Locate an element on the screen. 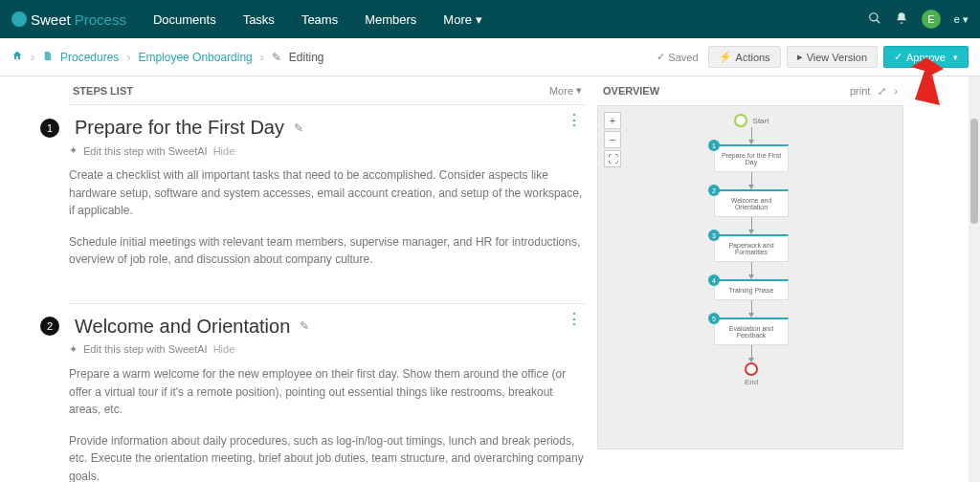  flow-node: 3 Paperwork and Formalities is located at coordinates (751, 249).